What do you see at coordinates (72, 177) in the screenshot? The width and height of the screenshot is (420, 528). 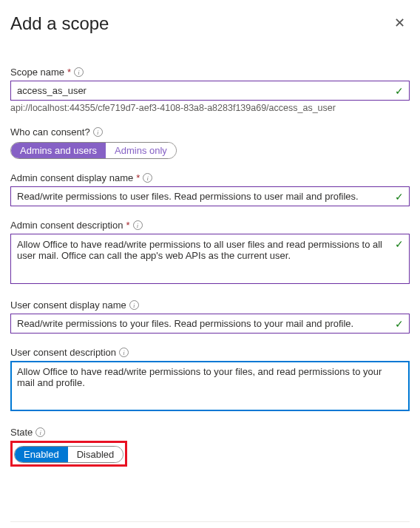 I see `admin-display-label: Admin consent display name` at bounding box center [72, 177].